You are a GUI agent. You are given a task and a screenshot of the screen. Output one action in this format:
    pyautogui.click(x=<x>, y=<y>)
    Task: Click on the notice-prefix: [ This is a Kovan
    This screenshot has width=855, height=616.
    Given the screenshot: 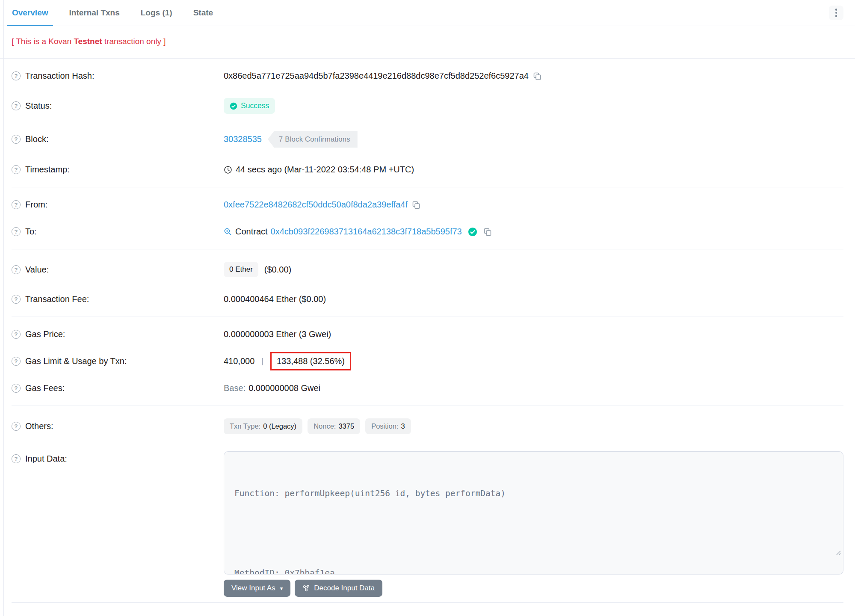 What is the action you would take?
    pyautogui.click(x=43, y=41)
    